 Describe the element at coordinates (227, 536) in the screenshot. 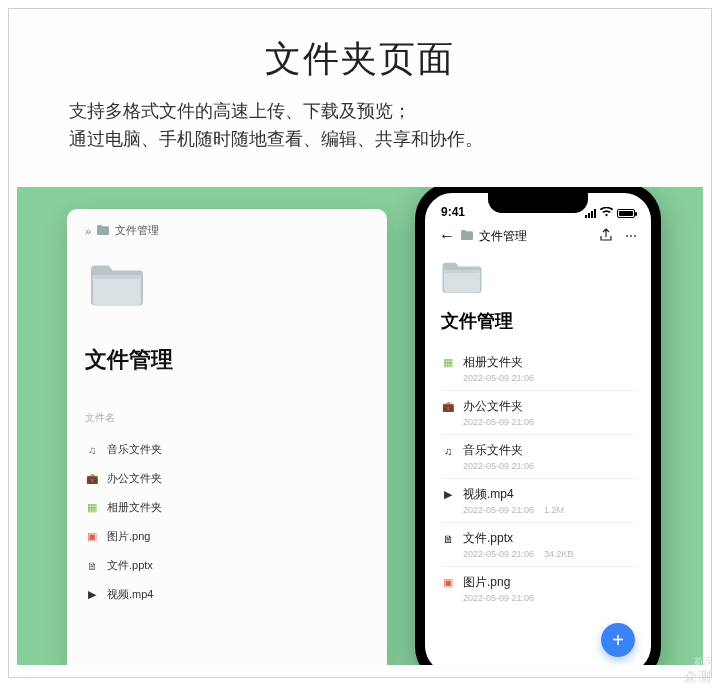

I see `file-row: 图片.png` at that location.